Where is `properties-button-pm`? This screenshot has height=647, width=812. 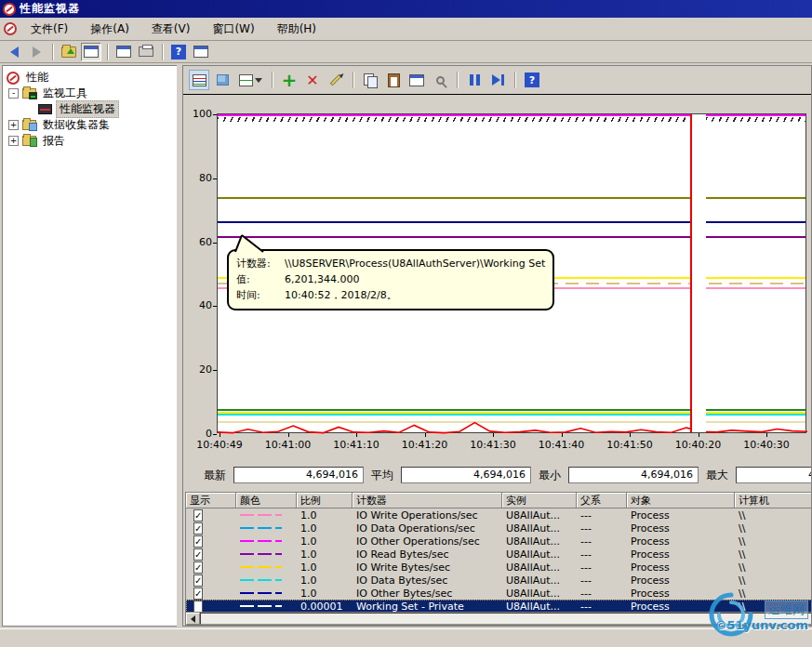
properties-button-pm is located at coordinates (417, 80).